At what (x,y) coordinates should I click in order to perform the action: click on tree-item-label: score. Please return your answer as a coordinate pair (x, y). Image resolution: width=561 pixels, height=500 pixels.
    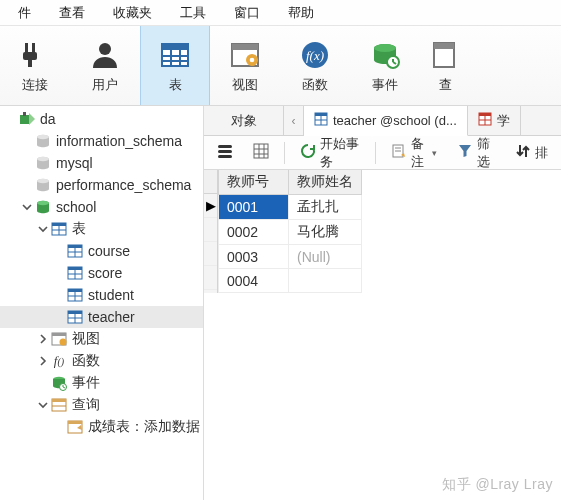
    Looking at the image, I should click on (105, 273).